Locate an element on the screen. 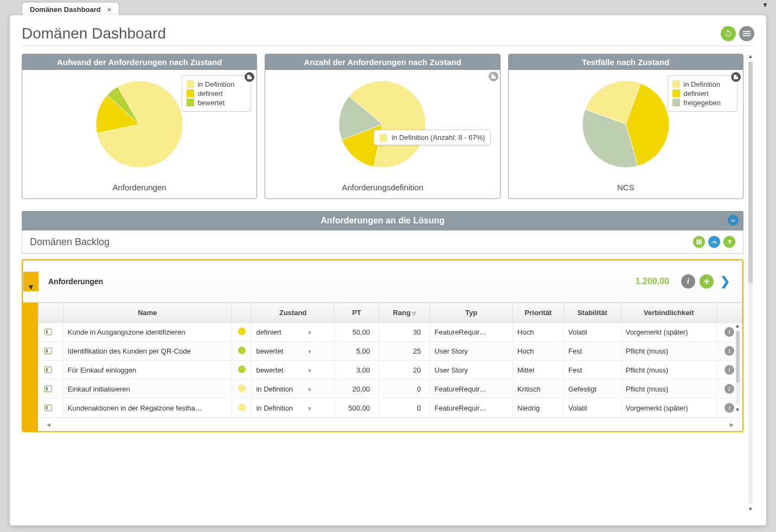 This screenshot has width=776, height=532. table-scroll-up: ▲ is located at coordinates (737, 326).